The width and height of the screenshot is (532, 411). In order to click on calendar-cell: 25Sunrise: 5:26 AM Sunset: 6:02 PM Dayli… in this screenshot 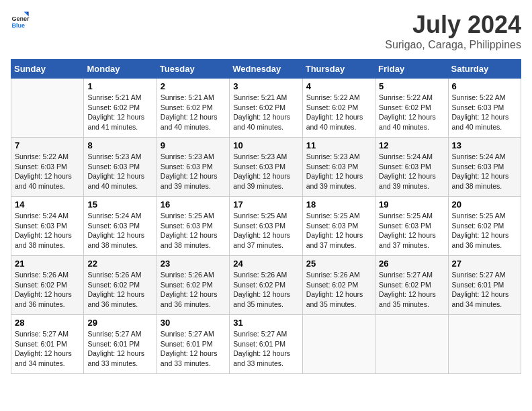, I will do `click(339, 285)`.